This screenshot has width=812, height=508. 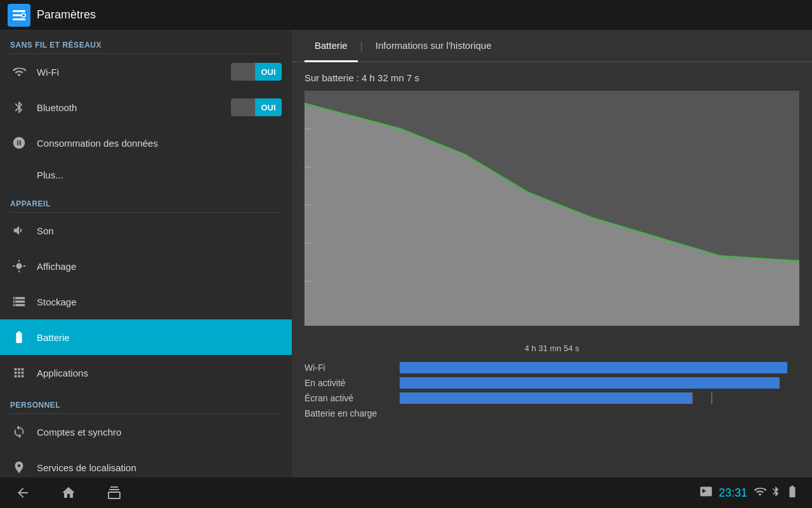 I want to click on chart-time-label: 4 h 31 mn 54 s, so click(x=552, y=348).